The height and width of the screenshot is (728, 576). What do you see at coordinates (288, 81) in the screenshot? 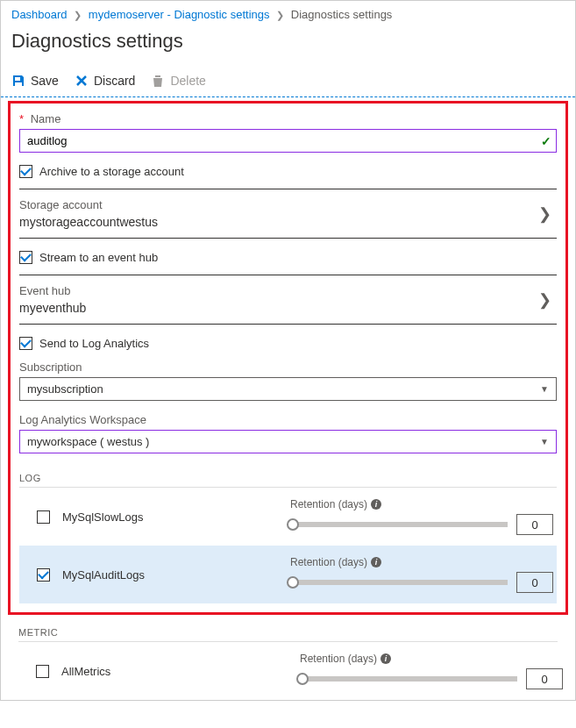
I see `toolbar: Save Discard Delete` at bounding box center [288, 81].